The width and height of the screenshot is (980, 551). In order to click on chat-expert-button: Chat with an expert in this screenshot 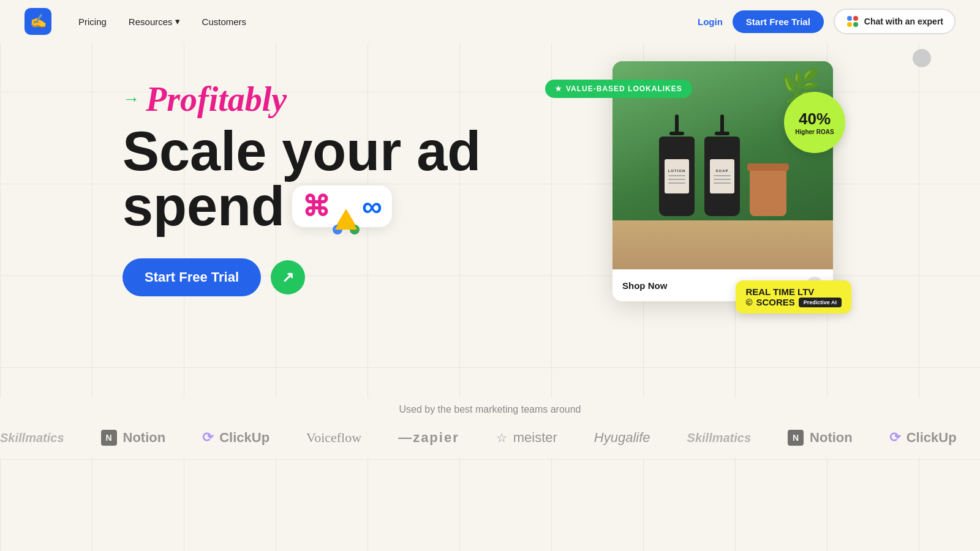, I will do `click(894, 21)`.